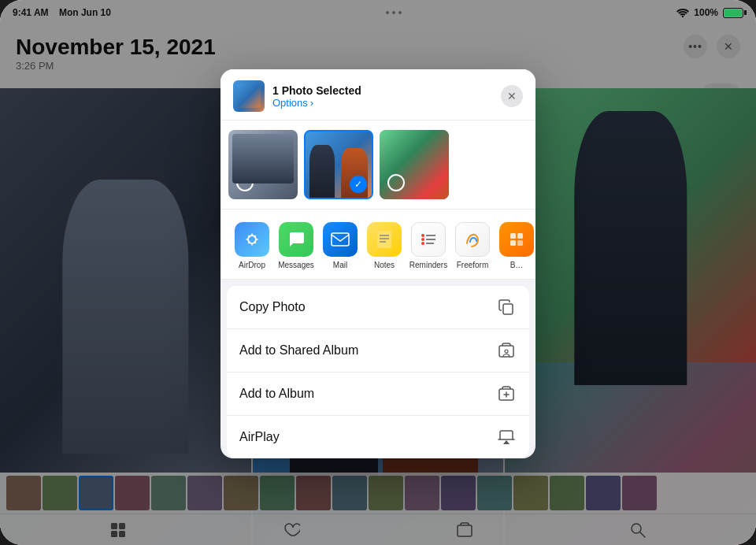 The image size is (756, 545). I want to click on reminders-symbol, so click(428, 239).